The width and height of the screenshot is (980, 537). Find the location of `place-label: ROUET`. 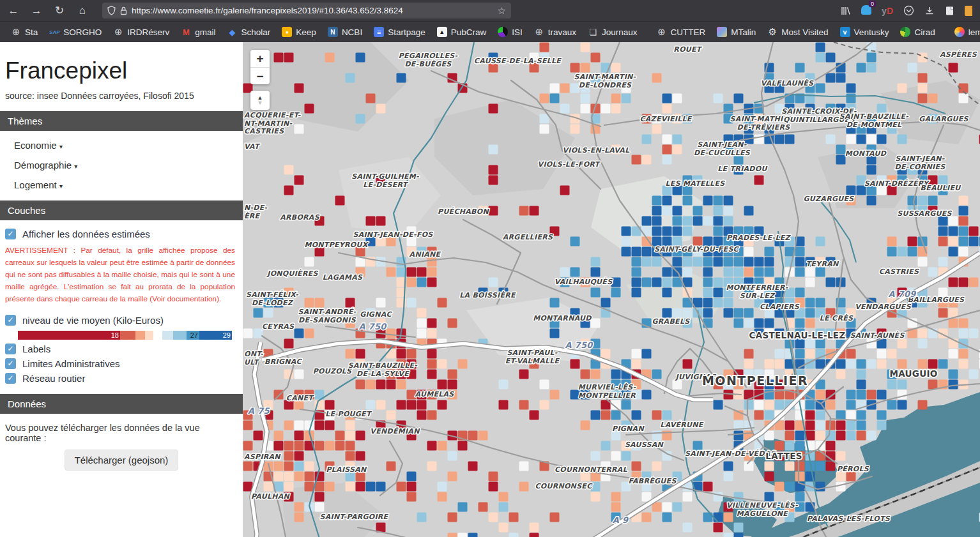

place-label: ROUET is located at coordinates (687, 50).